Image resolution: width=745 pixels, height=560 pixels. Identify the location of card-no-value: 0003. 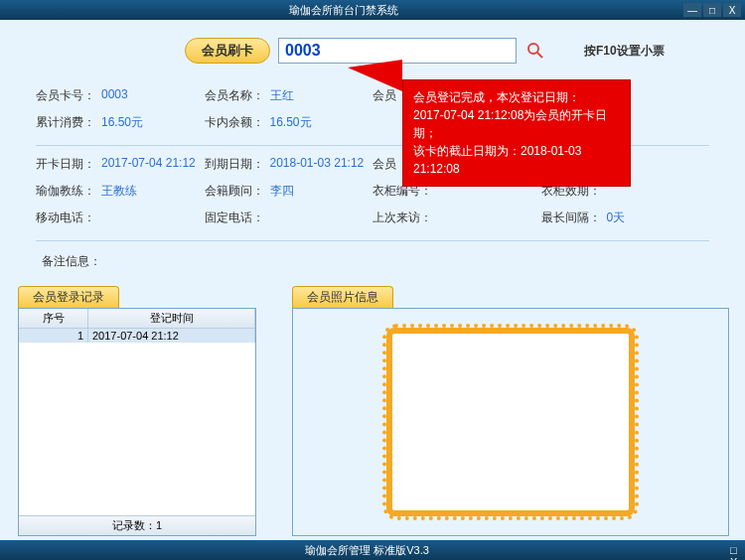
(115, 95).